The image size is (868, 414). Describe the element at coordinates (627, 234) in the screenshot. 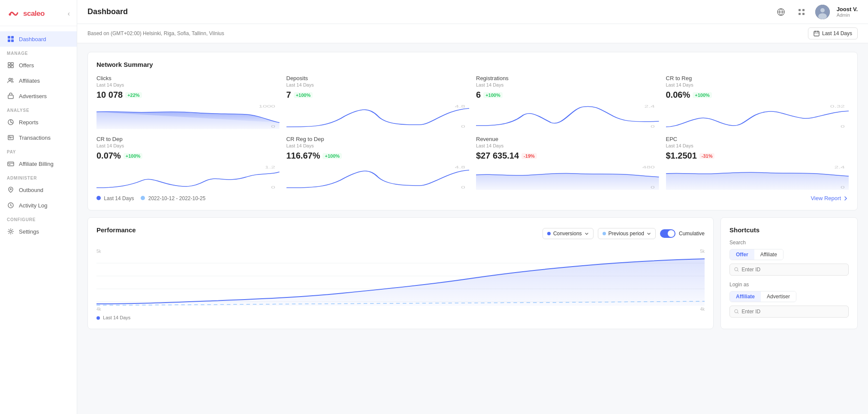

I see `previous-period-dropdown: Previous period` at that location.